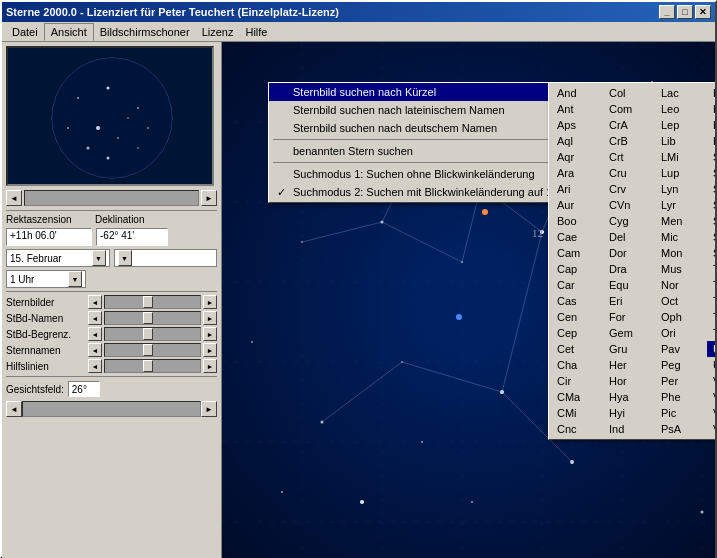  I want to click on submenu-item-oph: Oph, so click(681, 317).